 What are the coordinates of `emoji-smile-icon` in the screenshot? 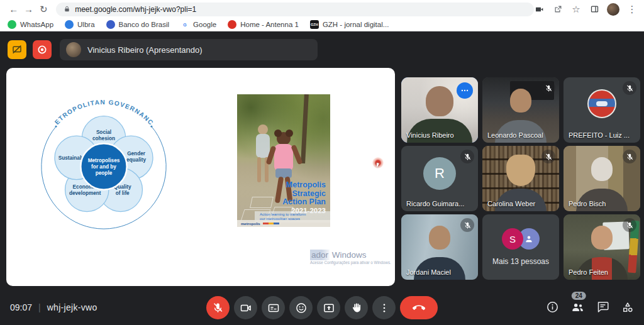 It's located at (301, 308).